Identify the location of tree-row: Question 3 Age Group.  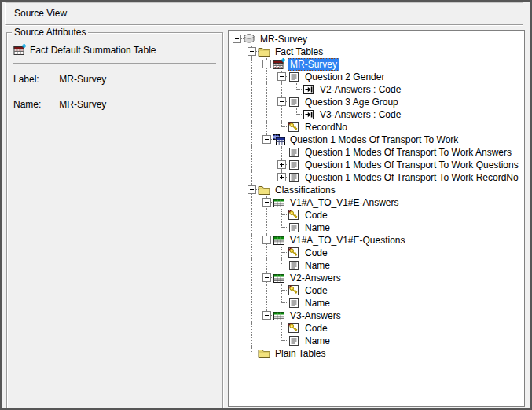
(377, 102).